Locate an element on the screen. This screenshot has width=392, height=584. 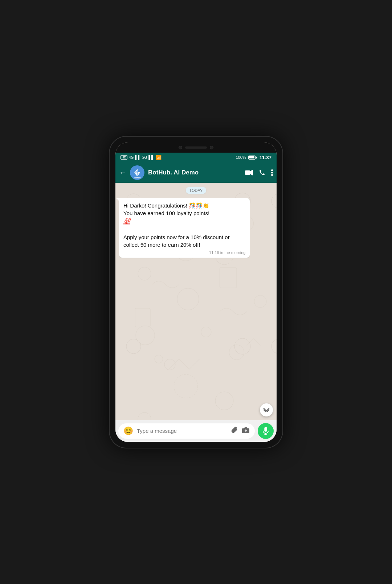
signal-bars-1: ▌▌ is located at coordinates (138, 157).